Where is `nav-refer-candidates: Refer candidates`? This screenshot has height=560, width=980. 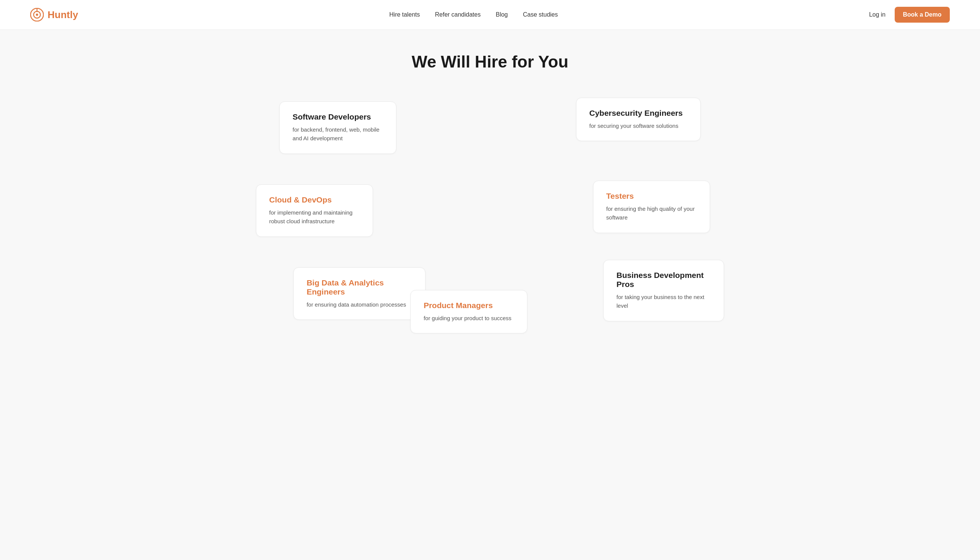
nav-refer-candidates: Refer candidates is located at coordinates (458, 15).